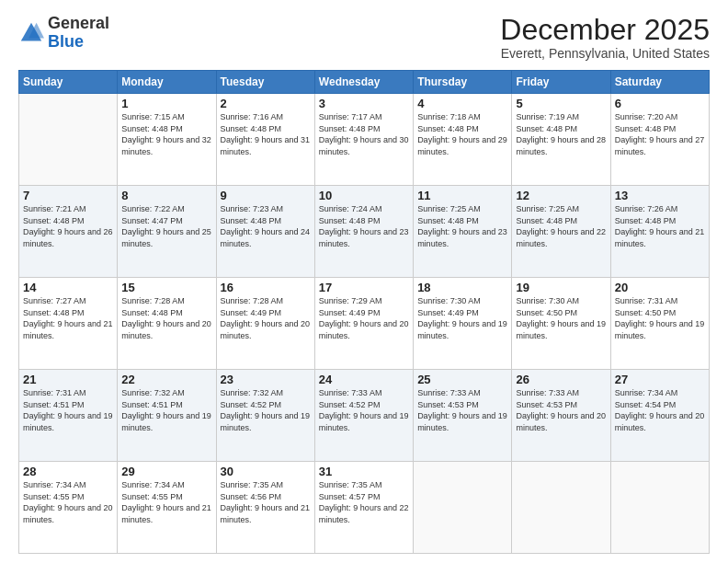 Image resolution: width=728 pixels, height=563 pixels. What do you see at coordinates (605, 29) in the screenshot?
I see `month-title: December 2025` at bounding box center [605, 29].